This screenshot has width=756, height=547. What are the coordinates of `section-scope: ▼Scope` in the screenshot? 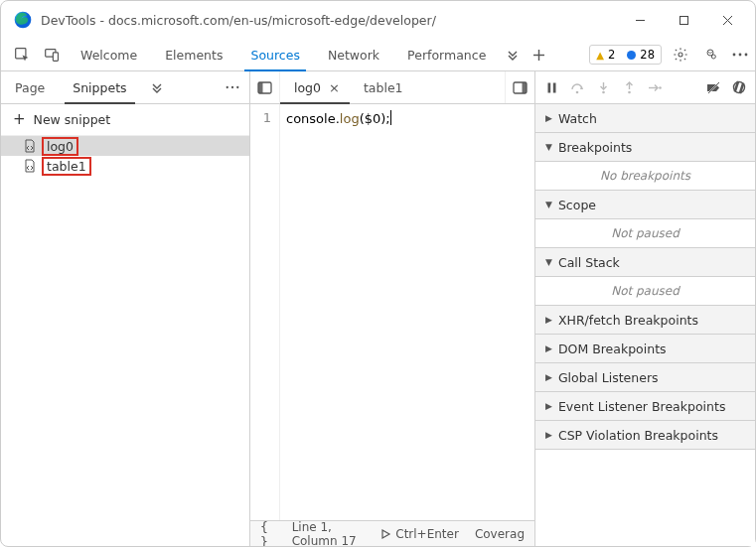 It's located at (646, 205).